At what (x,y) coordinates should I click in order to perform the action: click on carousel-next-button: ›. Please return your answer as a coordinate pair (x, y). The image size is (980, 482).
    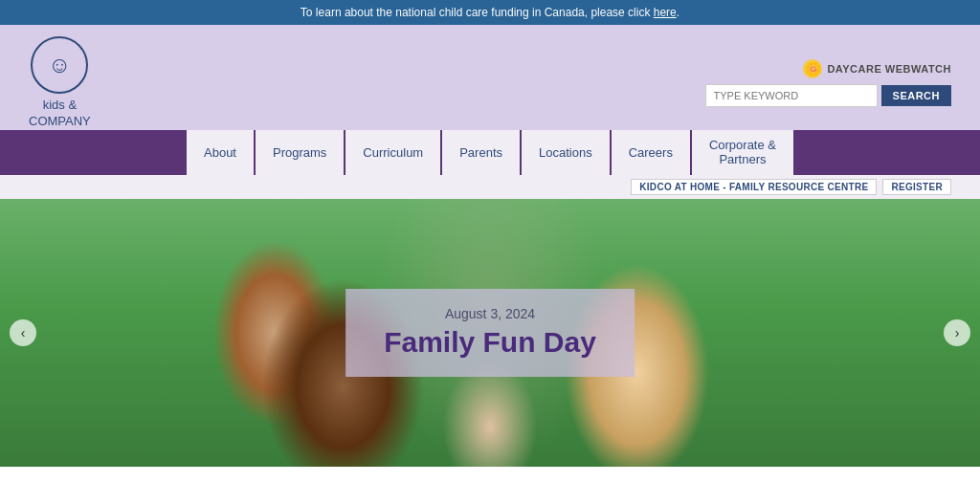
    Looking at the image, I should click on (957, 333).